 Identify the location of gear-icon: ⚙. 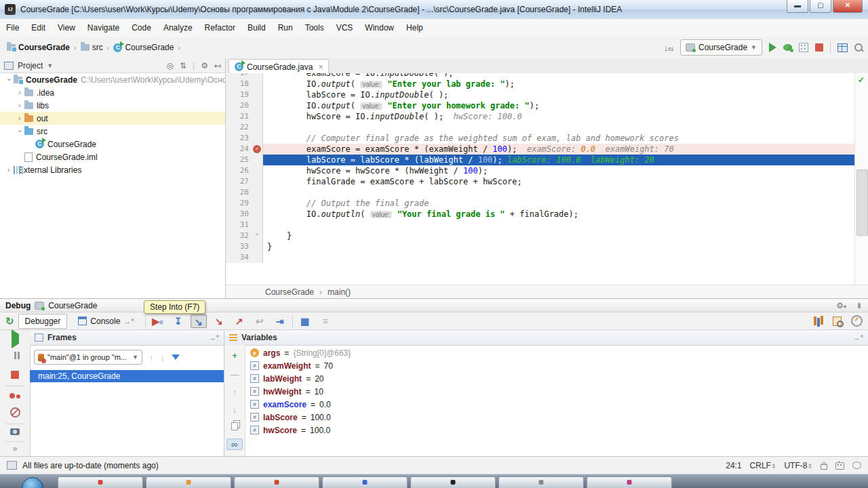
(205, 66).